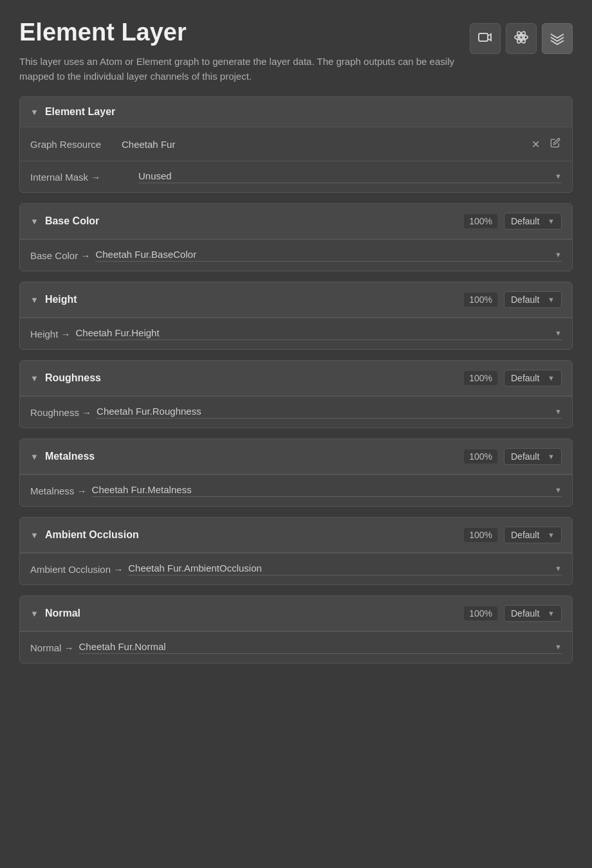 The image size is (592, 868). Describe the element at coordinates (255, 221) in the screenshot. I see `channel-base-color-title: Base Color` at that location.